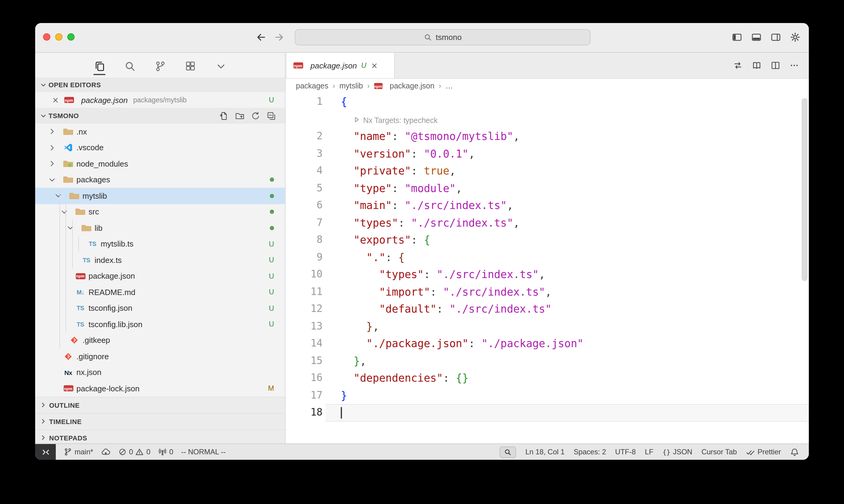 The height and width of the screenshot is (504, 844). Describe the element at coordinates (306, 274) in the screenshot. I see `line-number: 10` at that location.